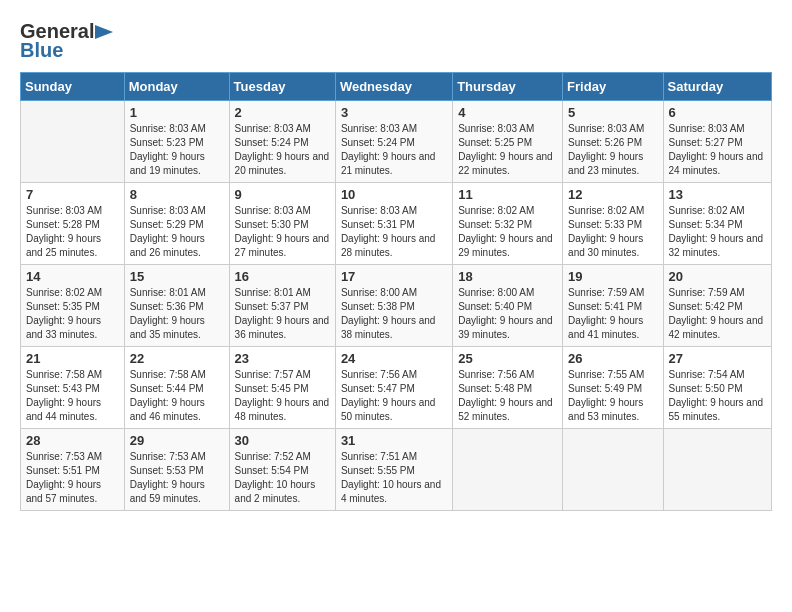  What do you see at coordinates (73, 470) in the screenshot?
I see `calendar-cell: 28Sunrise: 7:53 AMSunset: 5:51 PMDayligh…` at bounding box center [73, 470].